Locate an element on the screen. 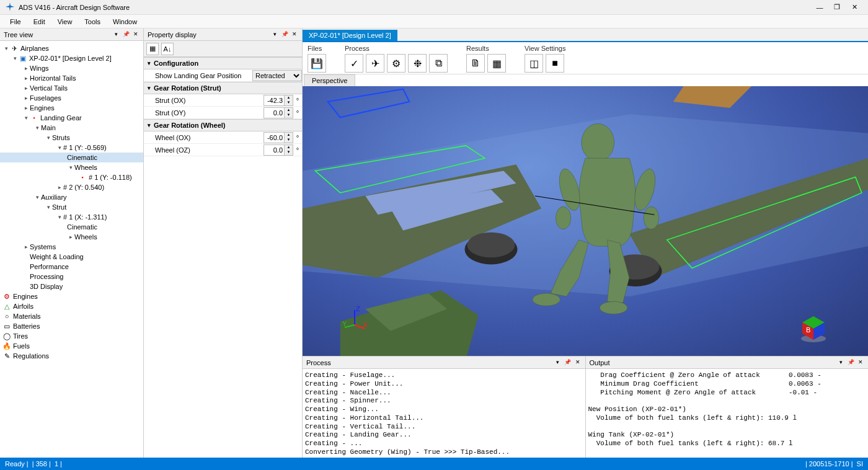 The height and width of the screenshot is (470, 868). landing-gear-select: Retracted is located at coordinates (277, 76).